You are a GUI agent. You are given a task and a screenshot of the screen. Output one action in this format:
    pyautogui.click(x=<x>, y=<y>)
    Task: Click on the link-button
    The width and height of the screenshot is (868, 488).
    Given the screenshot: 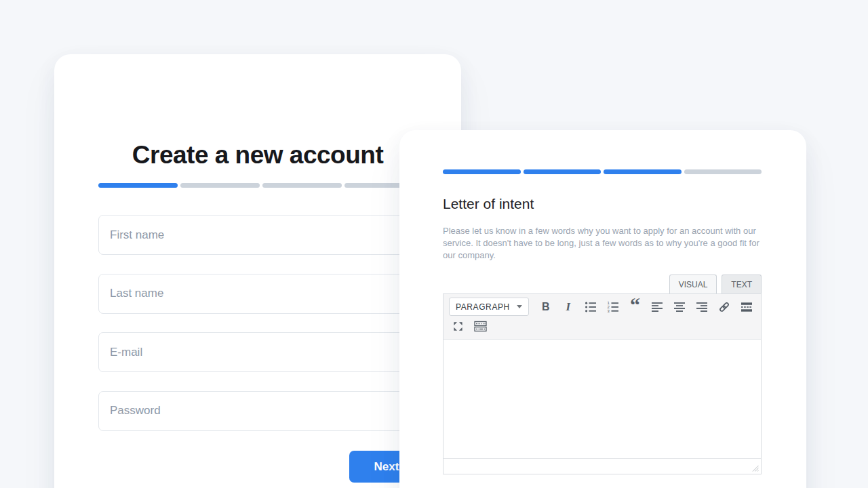 What is the action you would take?
    pyautogui.click(x=724, y=307)
    